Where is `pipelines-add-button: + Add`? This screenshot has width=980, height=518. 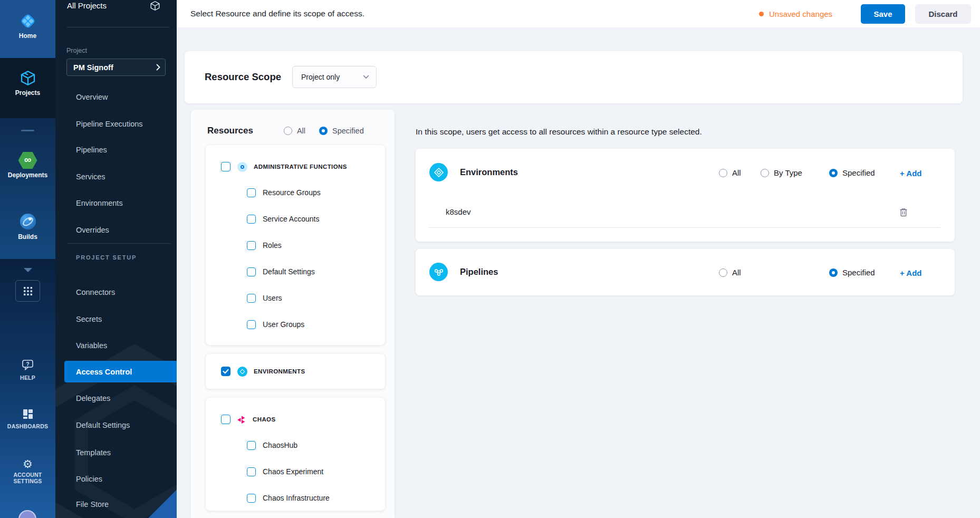
pipelines-add-button: + Add is located at coordinates (911, 273).